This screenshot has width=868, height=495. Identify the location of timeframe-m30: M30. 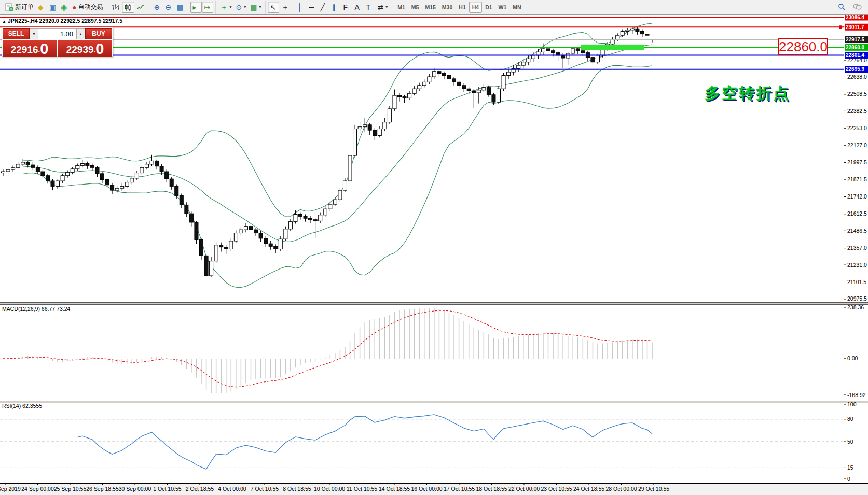
(447, 7).